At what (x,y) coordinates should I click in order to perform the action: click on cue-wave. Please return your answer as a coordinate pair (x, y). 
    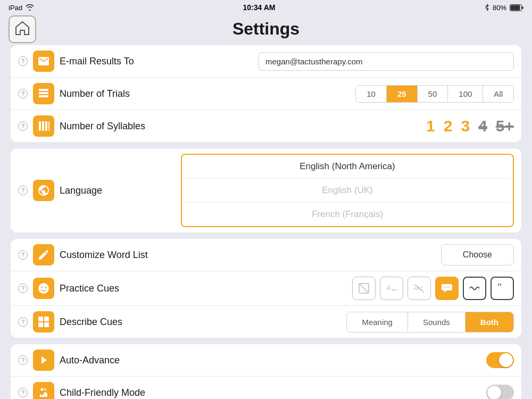
    Looking at the image, I should click on (475, 288).